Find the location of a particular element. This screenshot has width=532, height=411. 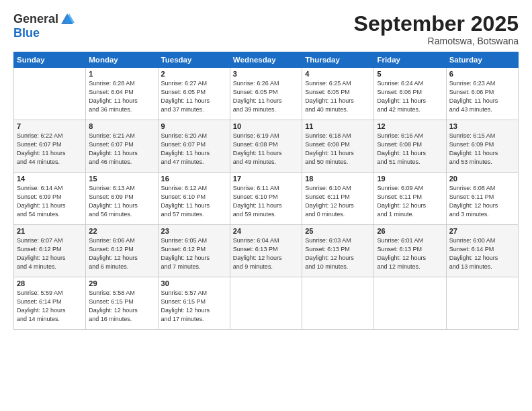

calendar-cell: 6Sunrise: 6:23 AM Sunset: 6:06 PM Daylig… is located at coordinates (482, 94).